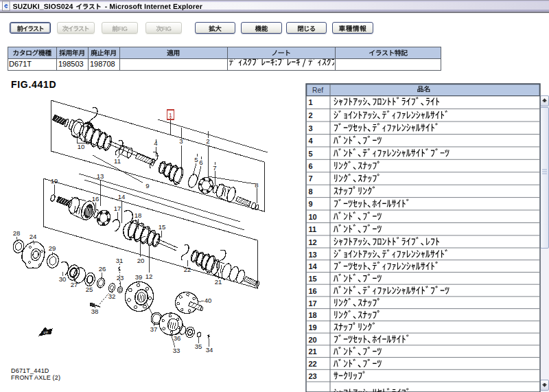 Image resolution: width=549 pixels, height=392 pixels. Describe the element at coordinates (95, 312) in the screenshot. I see `svg-text: 38` at that location.